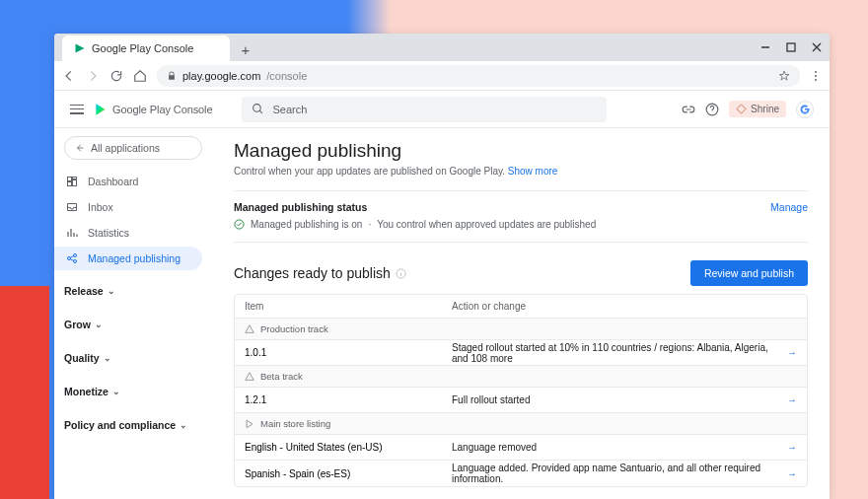 The width and height of the screenshot is (868, 499). Describe the element at coordinates (442, 109) in the screenshot. I see `app-header: Google Play Console Search Shrine` at that location.